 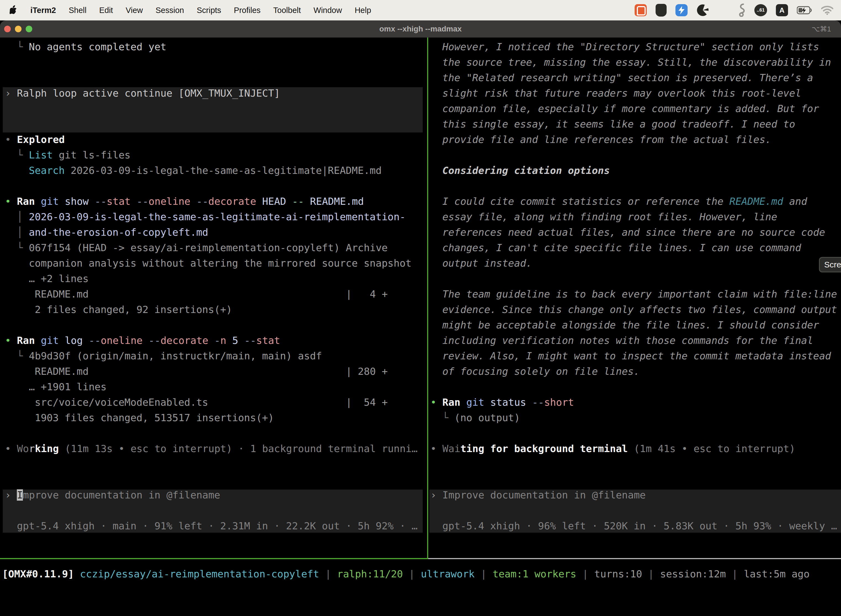 What do you see at coordinates (420, 325) in the screenshot?
I see `terminal-line: might be acceptable alongside the file l…` at bounding box center [420, 325].